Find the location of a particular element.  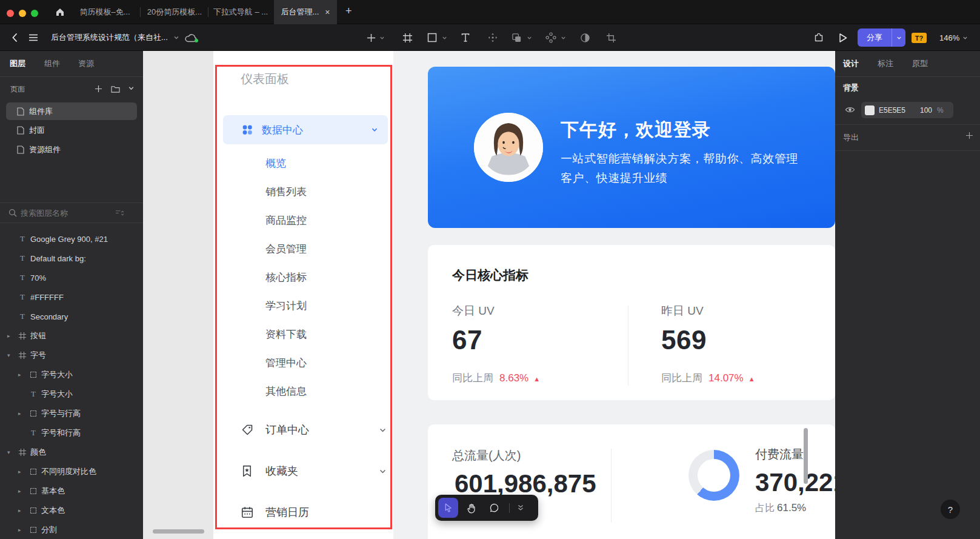

stat-compare-row: 同比上周8.63%▲ is located at coordinates (496, 378).